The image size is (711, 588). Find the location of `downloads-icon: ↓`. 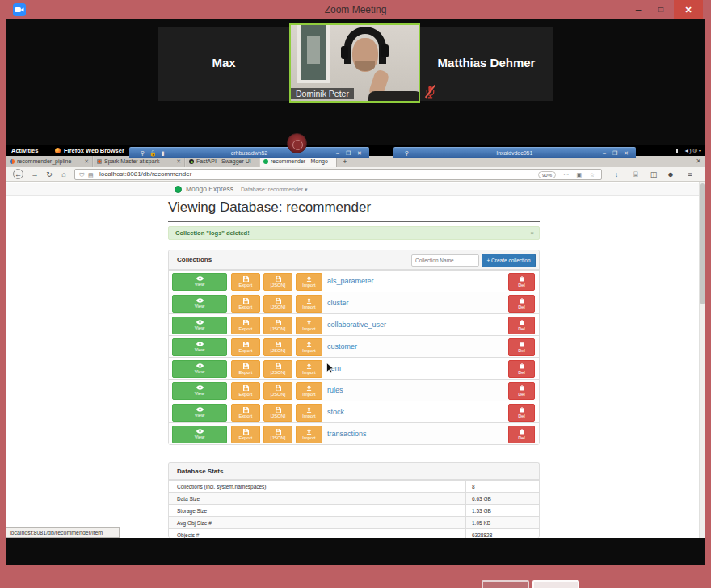

downloads-icon: ↓ is located at coordinates (616, 174).